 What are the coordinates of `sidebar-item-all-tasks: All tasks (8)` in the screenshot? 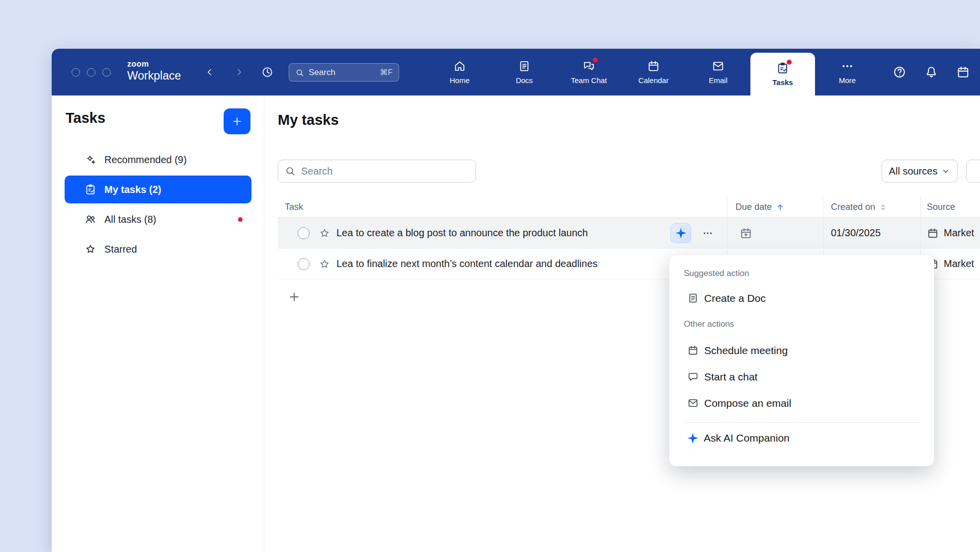 It's located at (158, 219).